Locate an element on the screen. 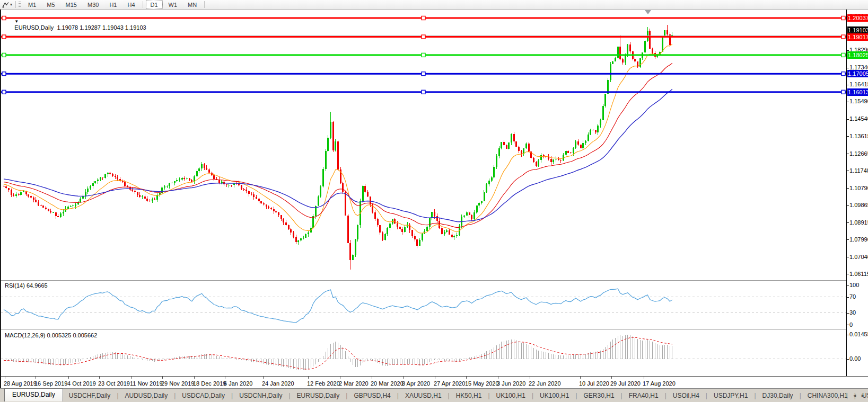  timeframe-button-mn: MN is located at coordinates (192, 5).